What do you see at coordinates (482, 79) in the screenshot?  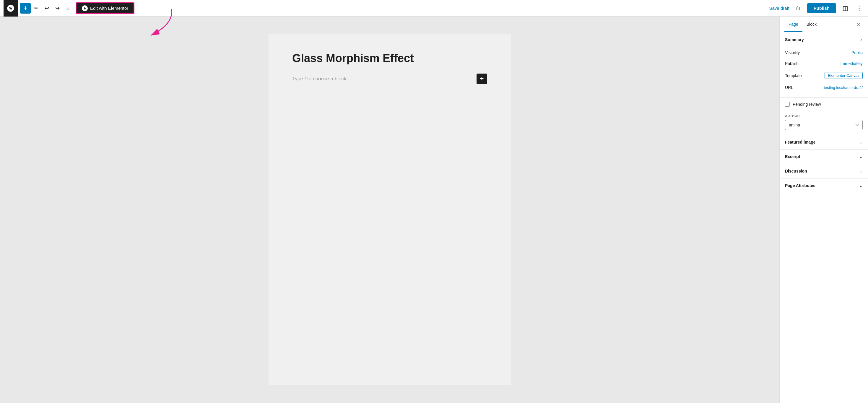 I see `add-block-inline-button: +` at bounding box center [482, 79].